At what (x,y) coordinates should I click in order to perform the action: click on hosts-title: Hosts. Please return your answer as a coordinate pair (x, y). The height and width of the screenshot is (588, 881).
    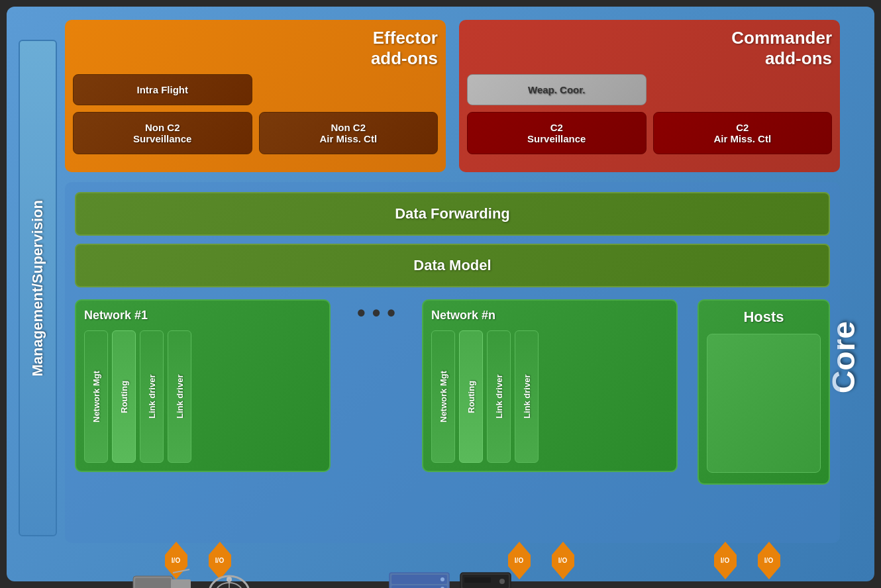
    Looking at the image, I should click on (764, 317).